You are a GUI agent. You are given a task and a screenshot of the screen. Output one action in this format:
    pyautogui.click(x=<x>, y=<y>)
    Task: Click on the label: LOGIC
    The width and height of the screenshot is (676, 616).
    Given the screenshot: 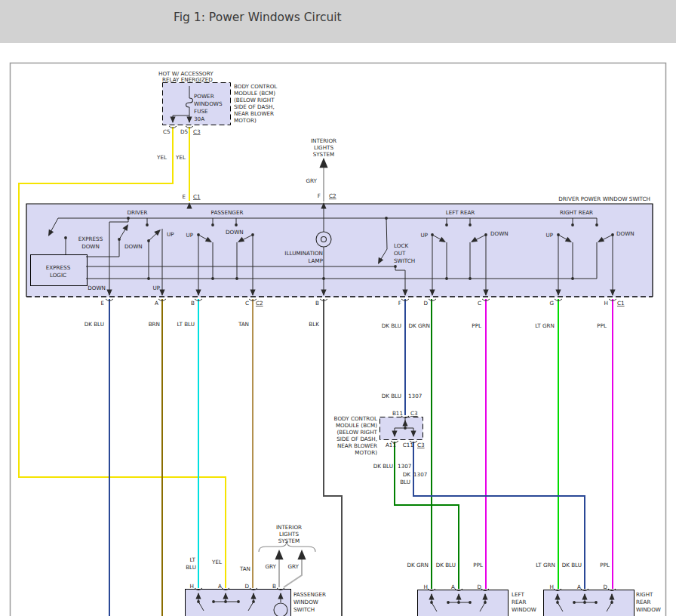 What is the action you would take?
    pyautogui.click(x=58, y=275)
    